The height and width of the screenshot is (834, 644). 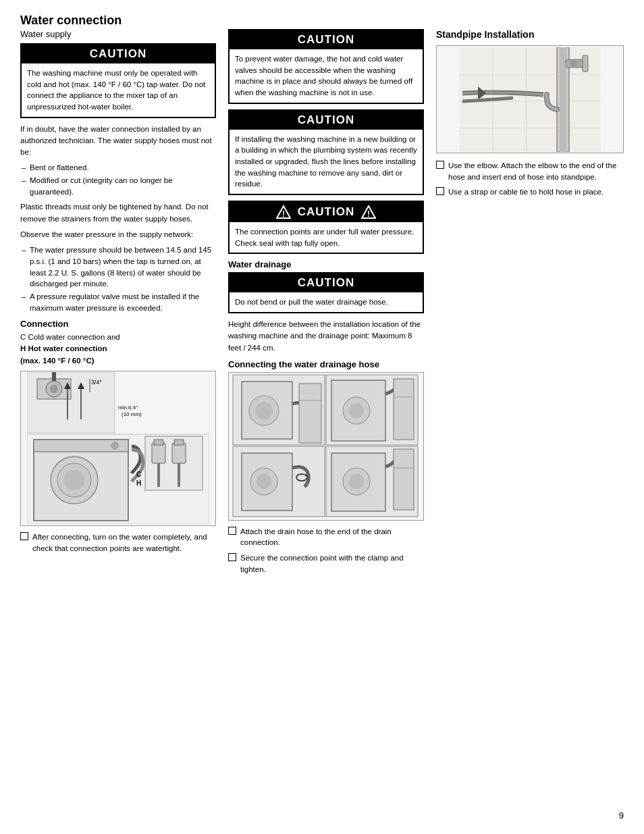 What do you see at coordinates (326, 162) in the screenshot?
I see `caution-body-3: If installing the washing machine in a n…` at bounding box center [326, 162].